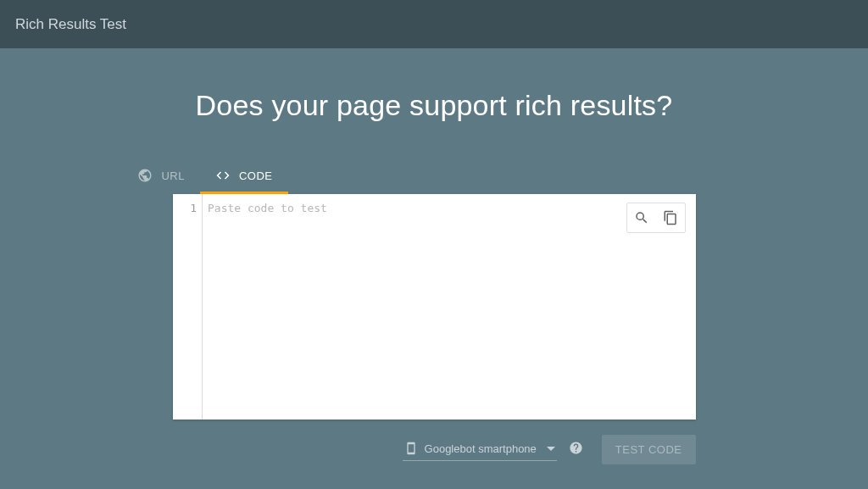 The image size is (868, 489). What do you see at coordinates (193, 208) in the screenshot?
I see `line-number-1: 1` at bounding box center [193, 208].